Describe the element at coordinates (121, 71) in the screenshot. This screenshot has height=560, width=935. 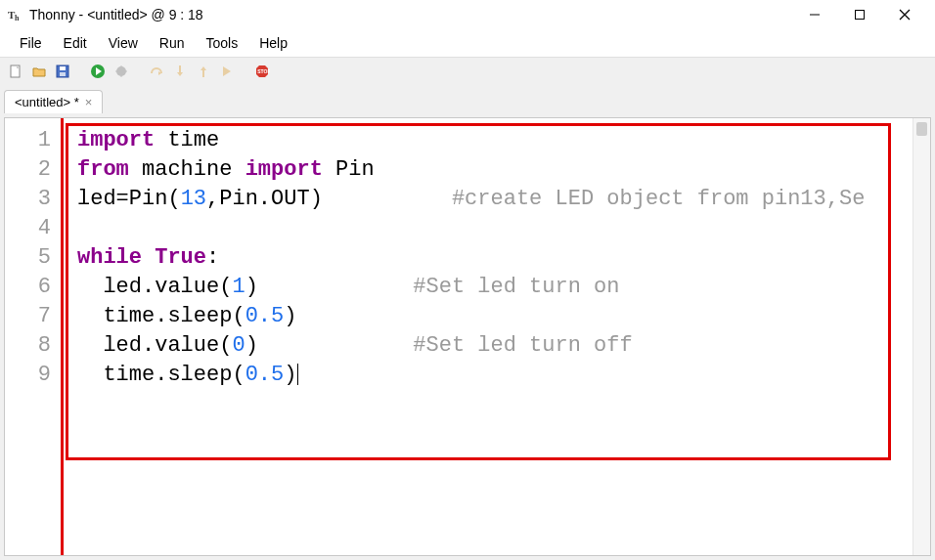
I see `debug-icon` at that location.